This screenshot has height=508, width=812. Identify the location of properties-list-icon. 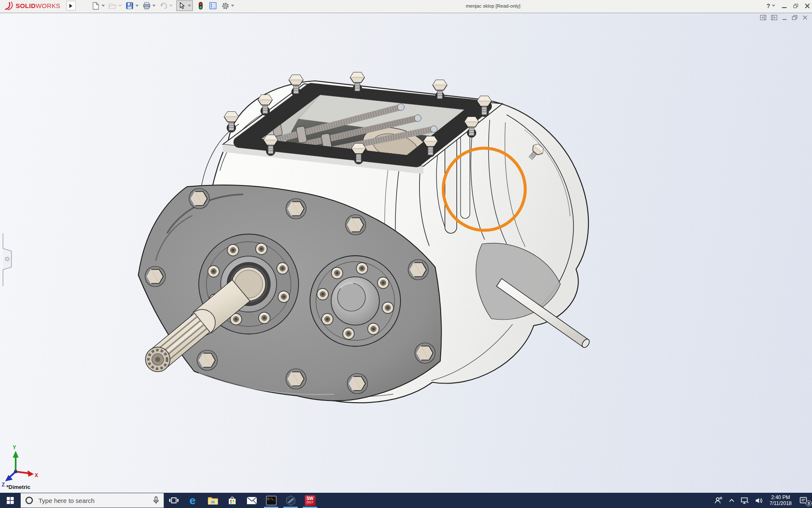
(213, 6).